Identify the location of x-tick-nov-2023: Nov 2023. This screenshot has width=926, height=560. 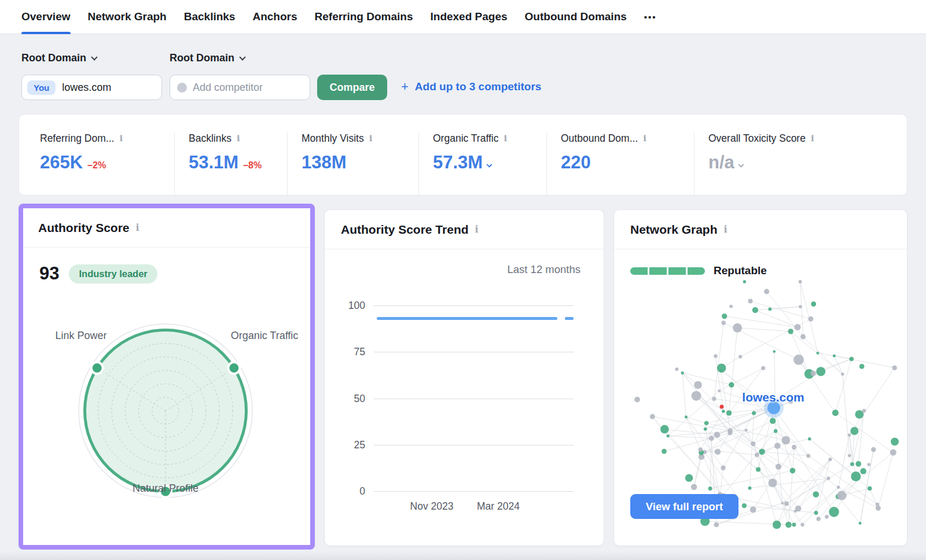
(432, 507).